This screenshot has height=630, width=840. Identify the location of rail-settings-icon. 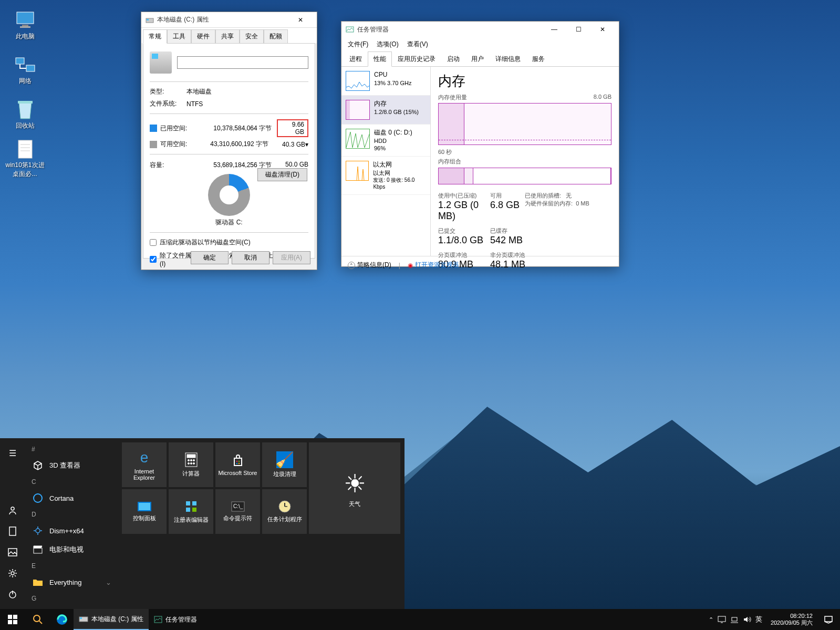
(13, 573).